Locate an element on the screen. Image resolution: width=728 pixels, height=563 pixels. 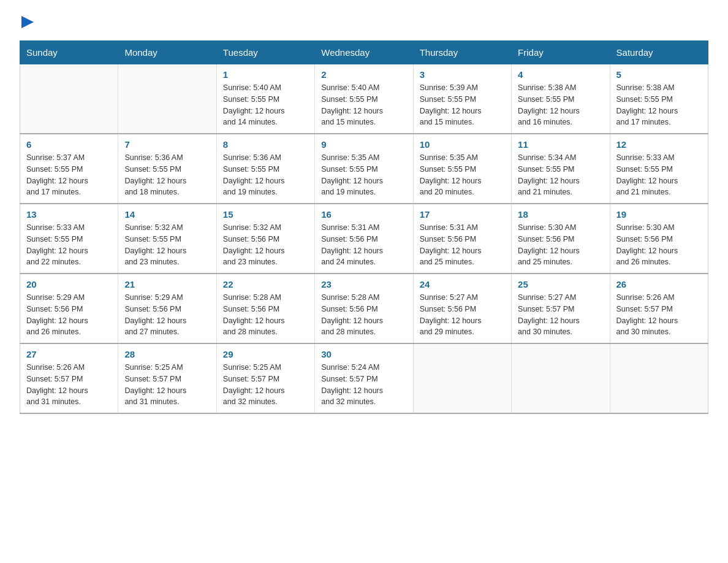
day-number: 21 is located at coordinates (167, 285).